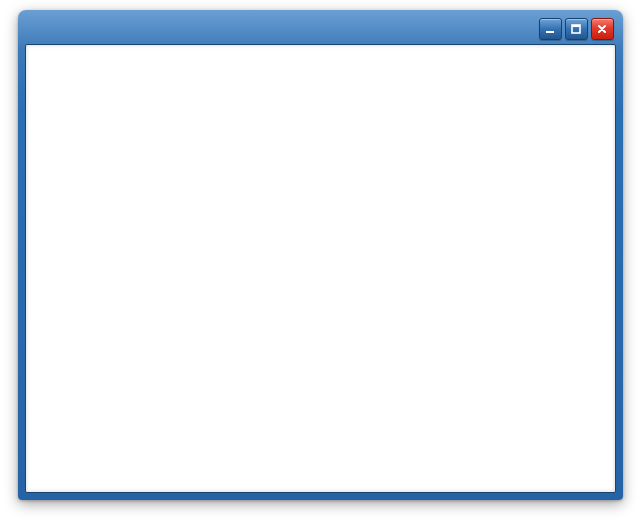 The width and height of the screenshot is (640, 520). I want to click on maximize-button, so click(576, 29).